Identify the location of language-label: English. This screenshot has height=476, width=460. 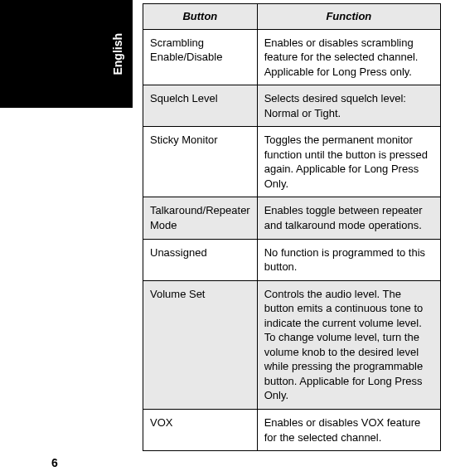
(118, 55).